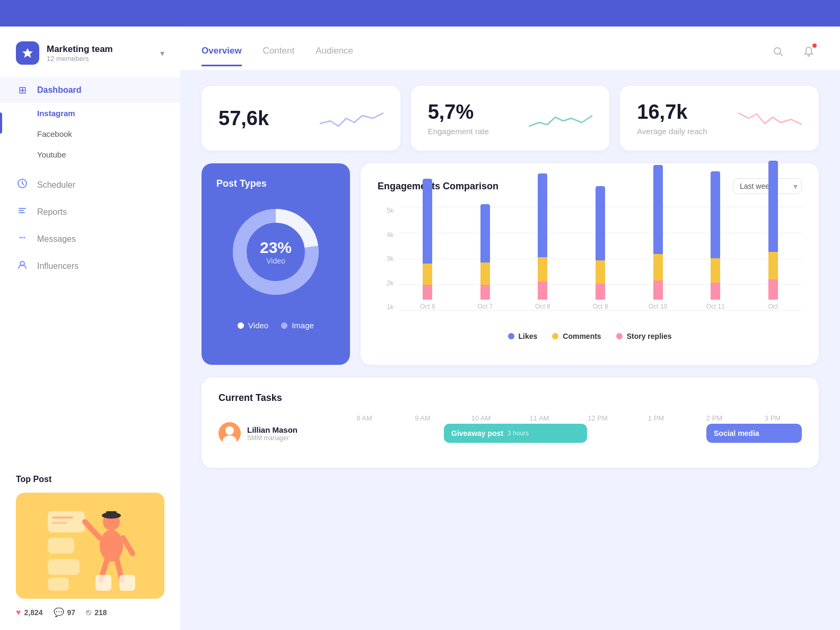 The image size is (840, 630). Describe the element at coordinates (511, 336) in the screenshot. I see `likes-circle` at that location.